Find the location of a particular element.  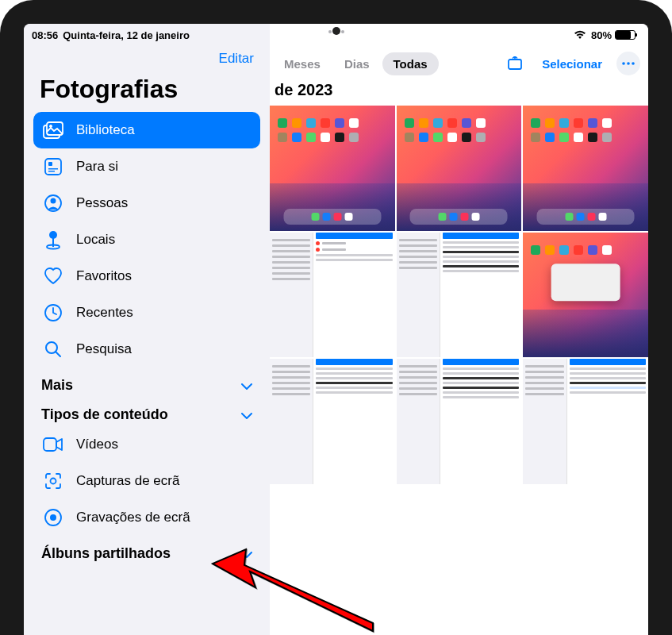

section-content-types: Tipos de conteúdo is located at coordinates (147, 411).